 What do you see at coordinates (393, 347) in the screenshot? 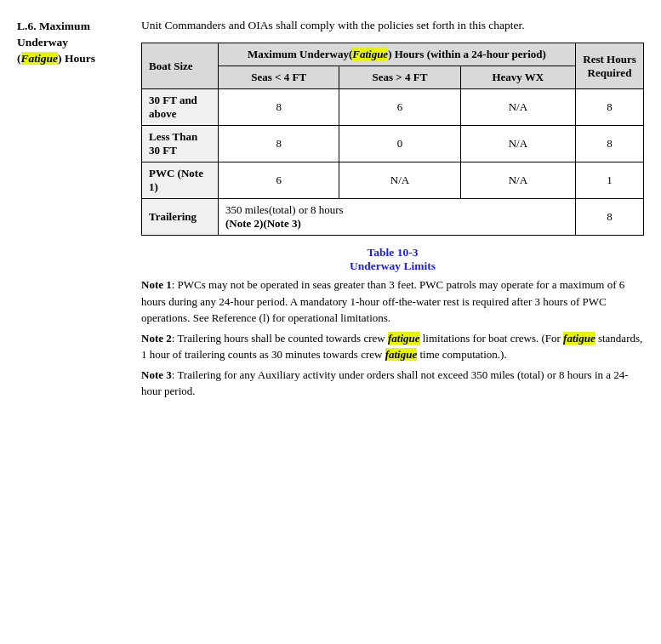
I see `note-2: Note 2: Trailering hours shall be counte…` at bounding box center [393, 347].